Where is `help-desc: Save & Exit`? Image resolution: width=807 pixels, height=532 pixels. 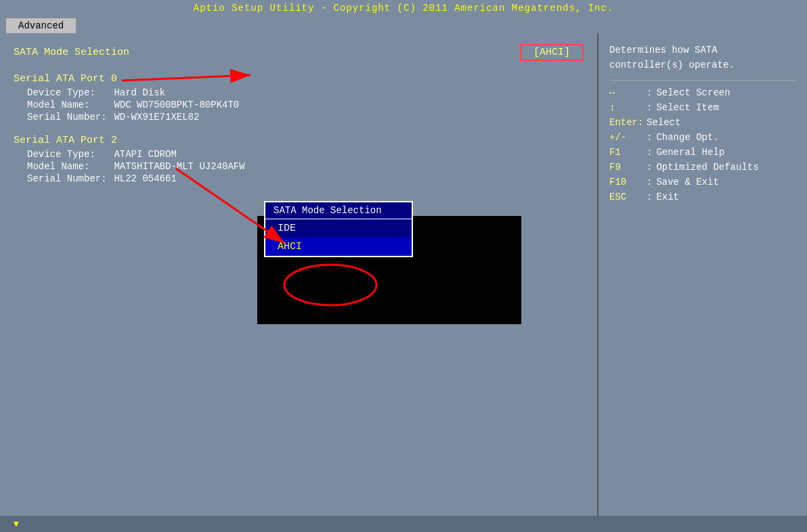
help-desc: Save & Exit is located at coordinates (687, 182).